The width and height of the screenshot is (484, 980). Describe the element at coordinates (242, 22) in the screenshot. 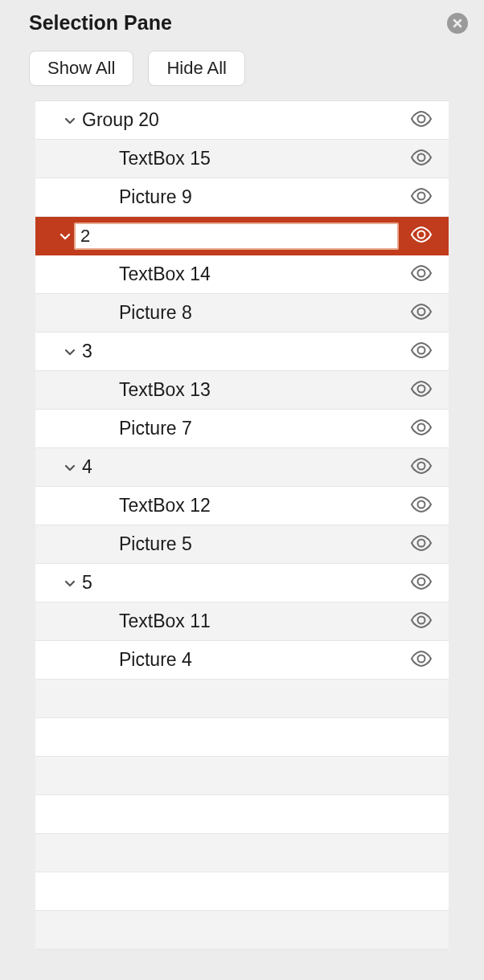

I see `pane-header: Selection Pane` at that location.